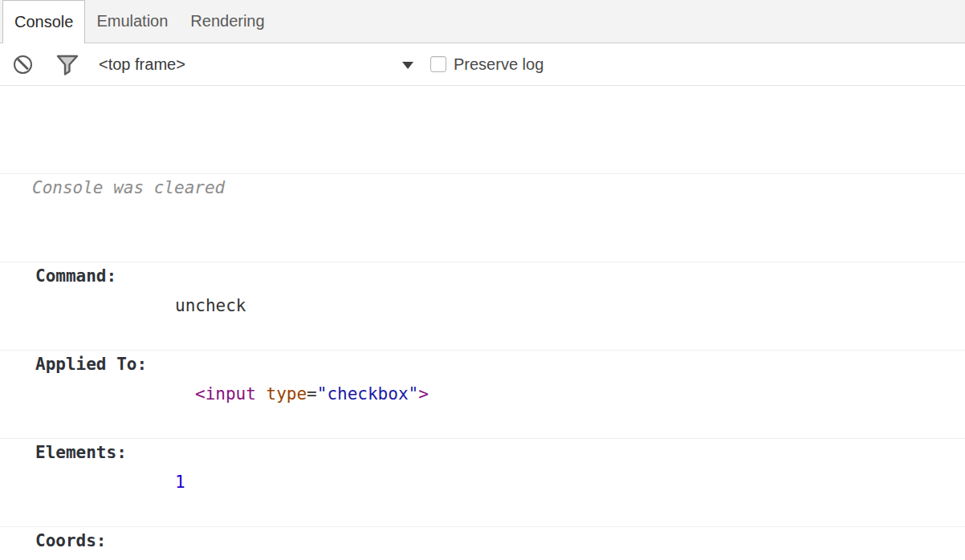  I want to click on coords-object-preview: Object {x: 406, y: 835}, so click(292, 558).